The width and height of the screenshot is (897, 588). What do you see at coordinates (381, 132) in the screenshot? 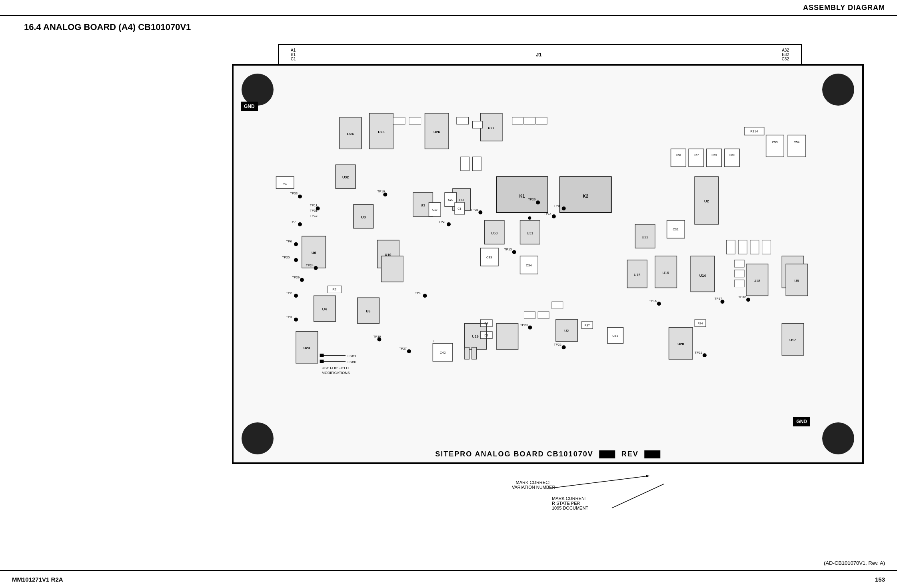
I see `svg-text: U25` at bounding box center [381, 132].